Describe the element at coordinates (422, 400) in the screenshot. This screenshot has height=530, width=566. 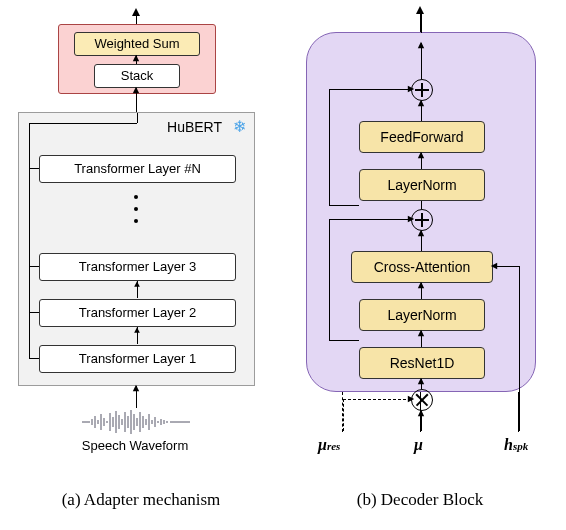
I see `multiply-op-icon` at that location.